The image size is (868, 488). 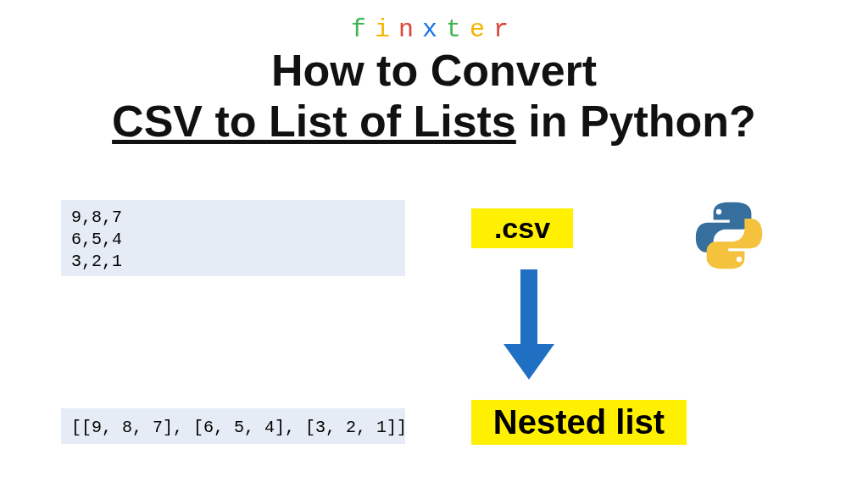 I want to click on title-line1: How to Convert, so click(x=434, y=70).